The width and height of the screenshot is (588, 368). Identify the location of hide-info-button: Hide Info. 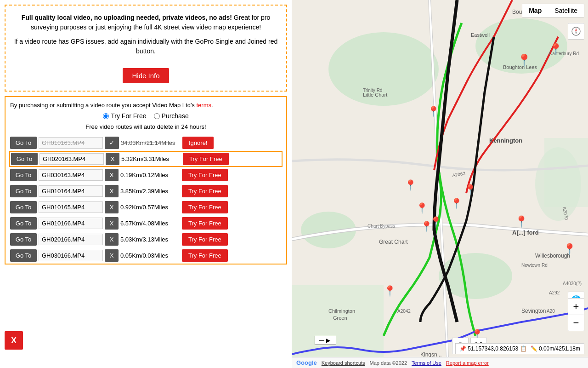
(146, 75).